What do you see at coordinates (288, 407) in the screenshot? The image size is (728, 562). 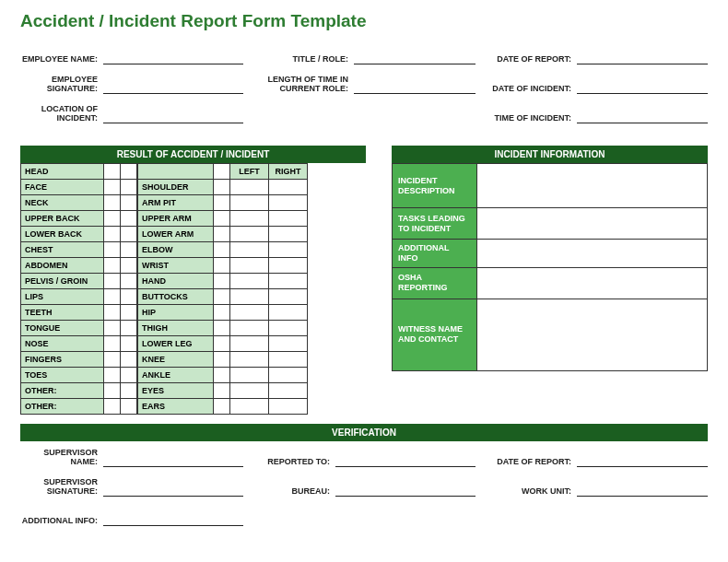 I see `body-part-b-14-right` at bounding box center [288, 407].